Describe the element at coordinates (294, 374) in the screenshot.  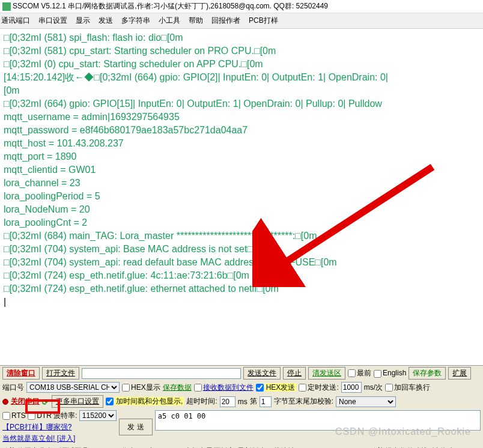
I see `stop-button: 停止` at that location.